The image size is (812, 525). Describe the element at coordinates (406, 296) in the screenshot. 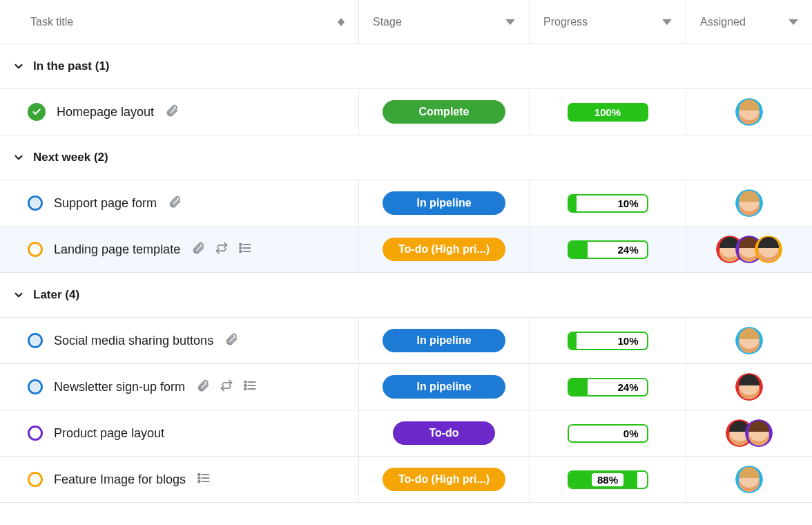

I see `group-header: Later (4)` at that location.